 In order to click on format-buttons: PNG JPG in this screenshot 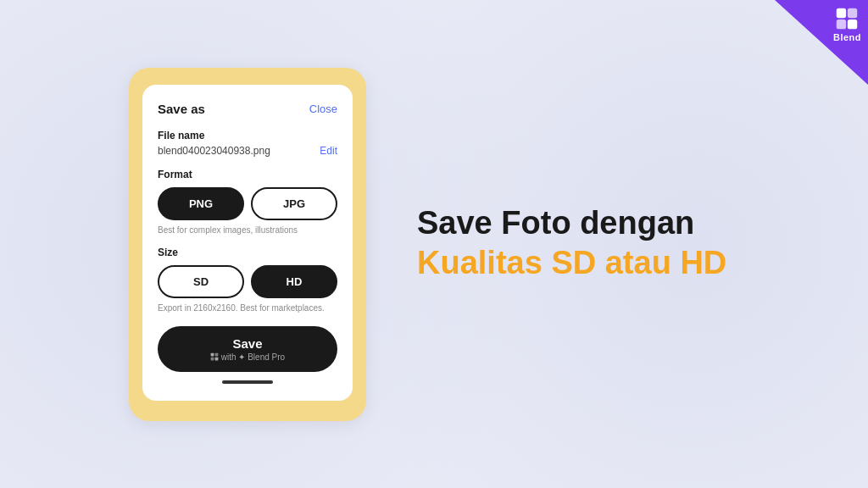, I will do `click(248, 203)`.